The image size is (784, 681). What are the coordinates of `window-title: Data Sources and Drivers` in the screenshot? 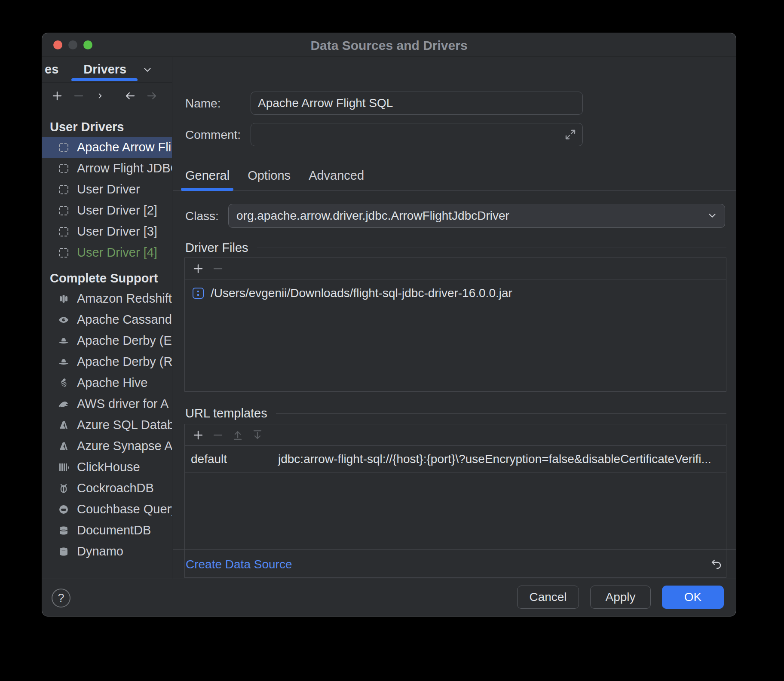 It's located at (389, 46).